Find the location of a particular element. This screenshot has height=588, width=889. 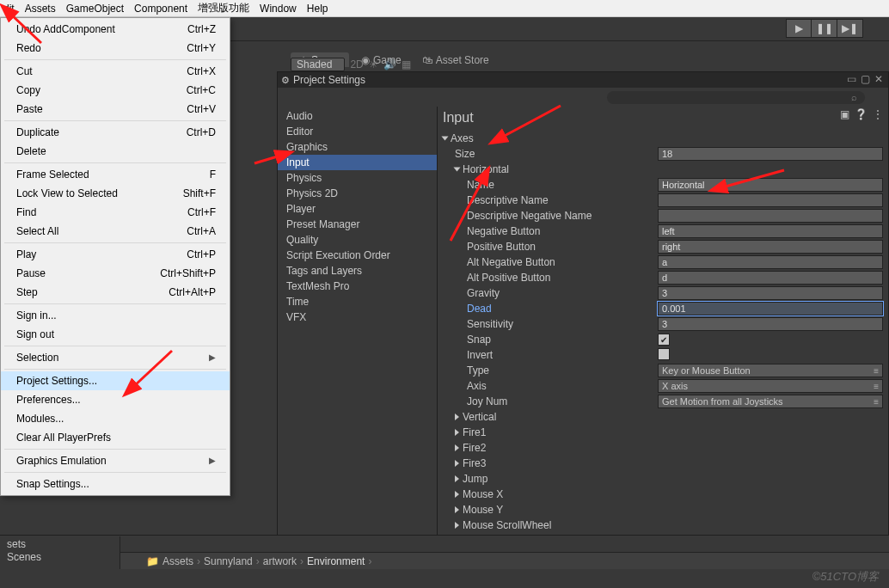

property-row: Vertical is located at coordinates (663, 417).